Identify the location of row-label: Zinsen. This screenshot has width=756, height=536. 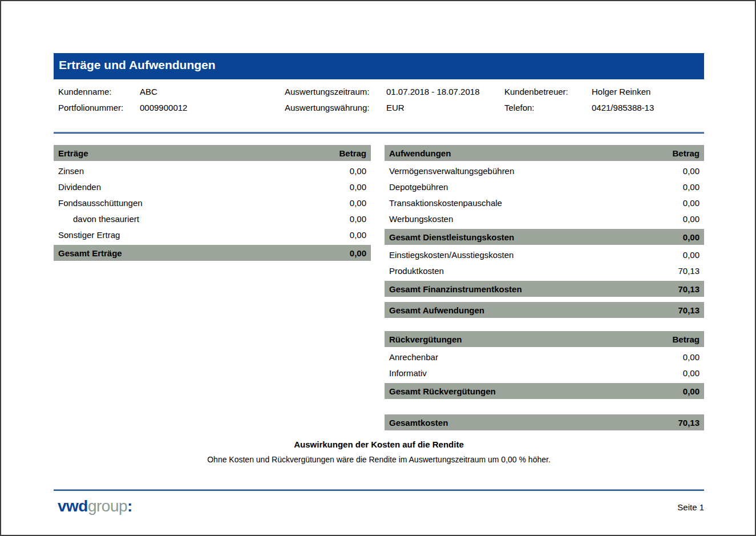
(71, 171).